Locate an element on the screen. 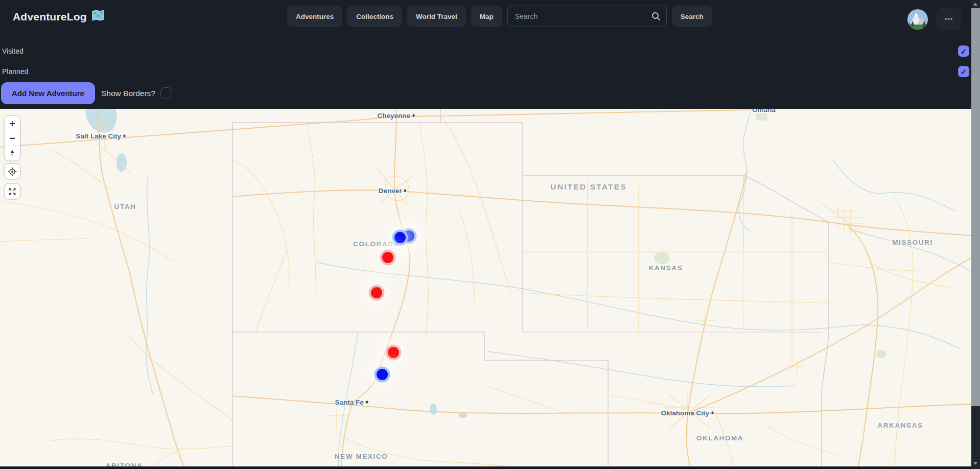 This screenshot has width=980, height=469. planned-label: Planned is located at coordinates (15, 72).